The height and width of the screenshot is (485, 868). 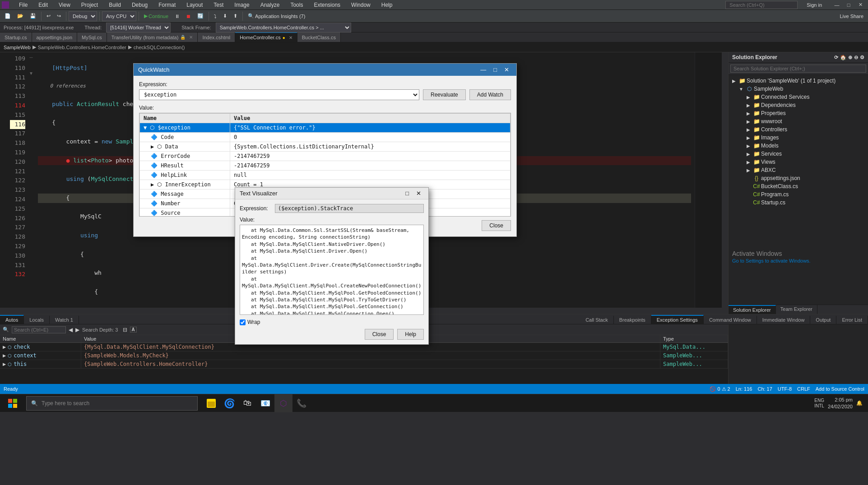 I want to click on tab-index: Index.cshtml, so click(x=217, y=37).